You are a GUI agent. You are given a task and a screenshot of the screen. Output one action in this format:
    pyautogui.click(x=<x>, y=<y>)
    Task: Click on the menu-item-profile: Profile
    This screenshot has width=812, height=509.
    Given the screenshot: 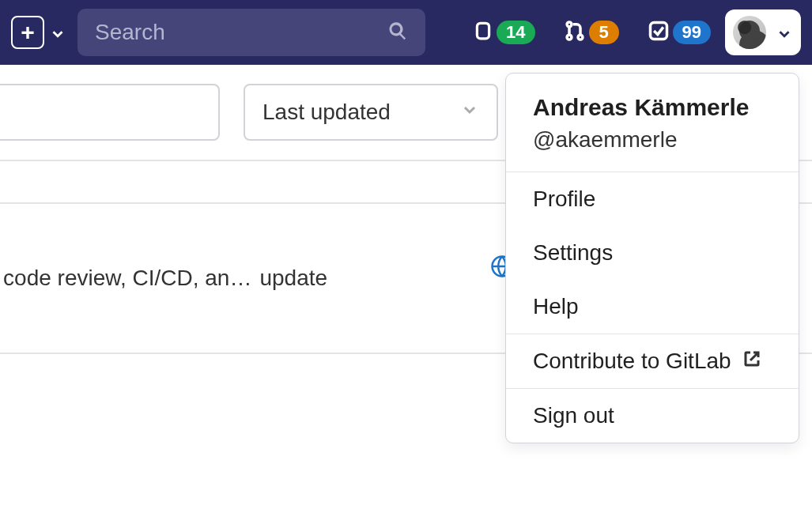 What is the action you would take?
    pyautogui.click(x=652, y=199)
    